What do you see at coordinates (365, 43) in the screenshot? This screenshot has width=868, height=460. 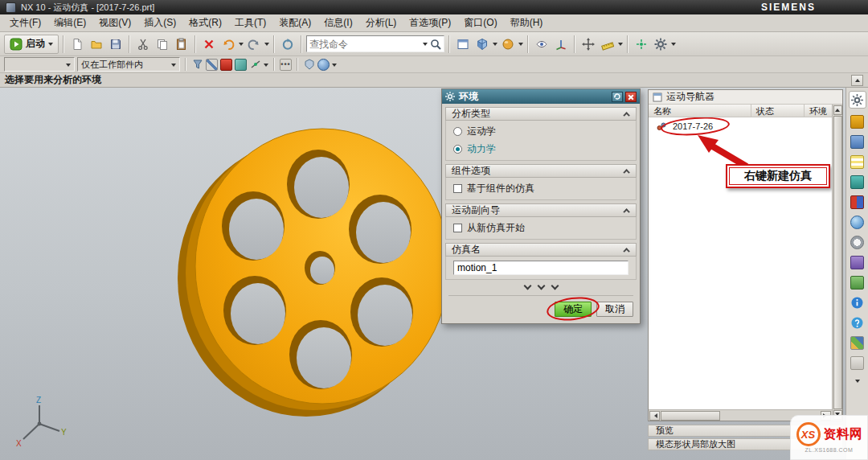 I see `command-search-input` at bounding box center [365, 43].